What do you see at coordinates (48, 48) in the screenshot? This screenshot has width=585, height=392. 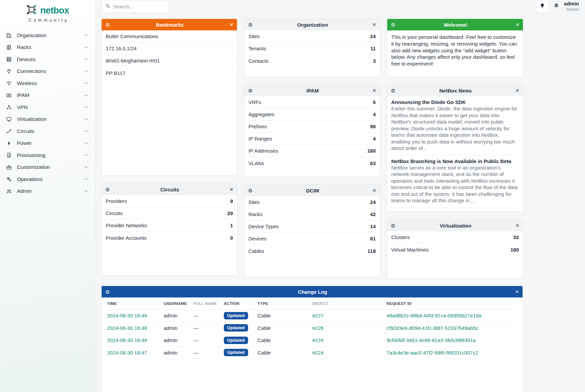 I see `sidebar-item-racks: Racks` at bounding box center [48, 48].